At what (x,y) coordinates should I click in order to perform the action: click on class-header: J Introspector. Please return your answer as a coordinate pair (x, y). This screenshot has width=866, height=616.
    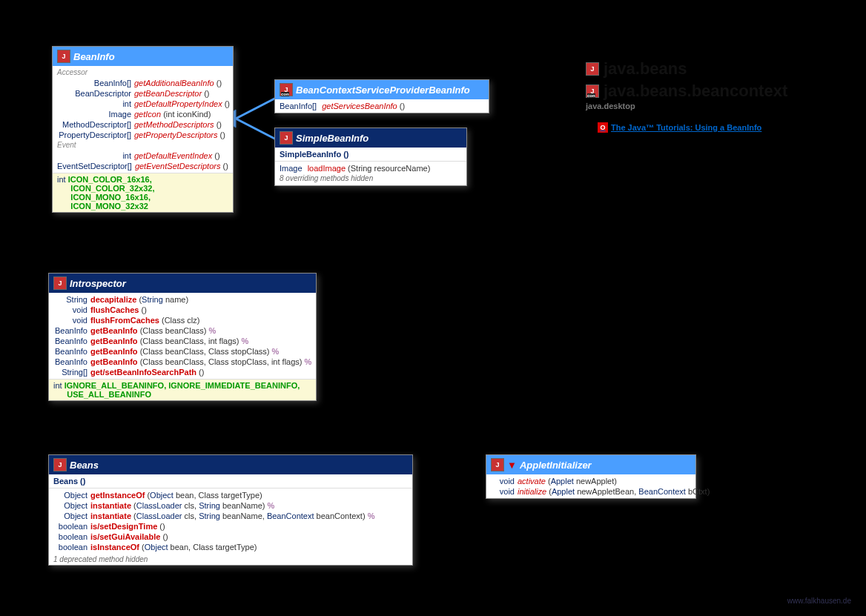
    Looking at the image, I should click on (182, 283).